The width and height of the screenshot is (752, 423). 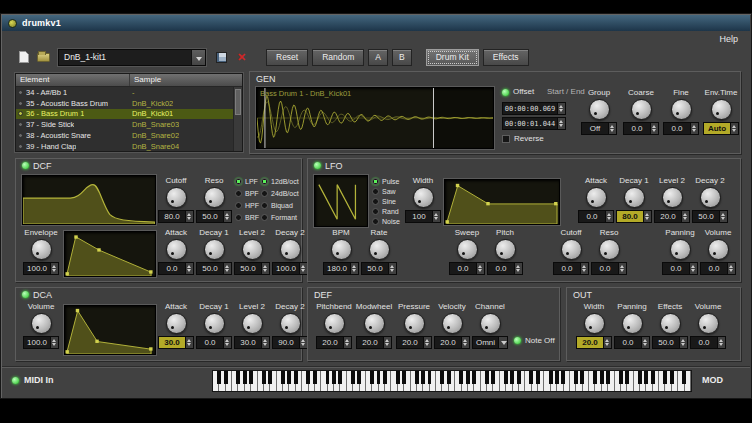 I want to click on preset-a-button: A, so click(x=378, y=58).